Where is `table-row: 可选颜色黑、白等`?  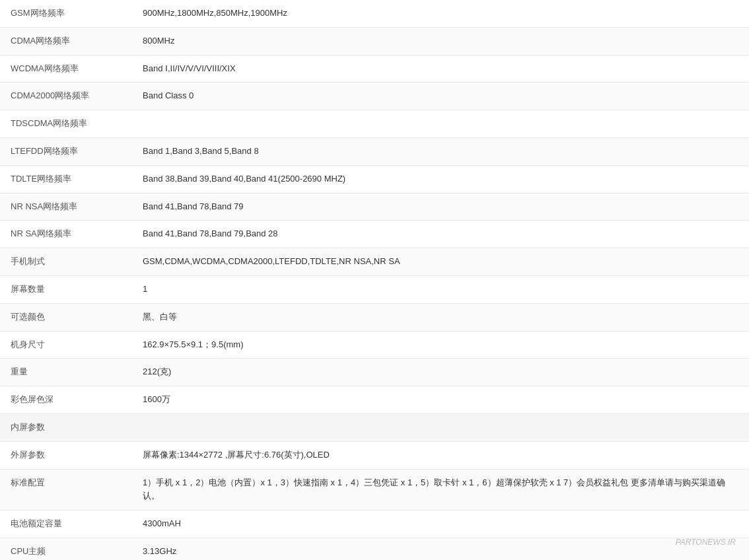
table-row: 可选颜色黑、白等 is located at coordinates (374, 317).